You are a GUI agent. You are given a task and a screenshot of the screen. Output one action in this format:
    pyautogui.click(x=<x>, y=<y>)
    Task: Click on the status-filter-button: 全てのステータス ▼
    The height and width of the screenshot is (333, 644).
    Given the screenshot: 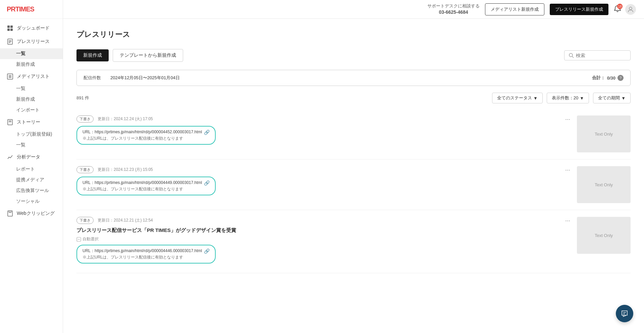 What is the action you would take?
    pyautogui.click(x=517, y=98)
    